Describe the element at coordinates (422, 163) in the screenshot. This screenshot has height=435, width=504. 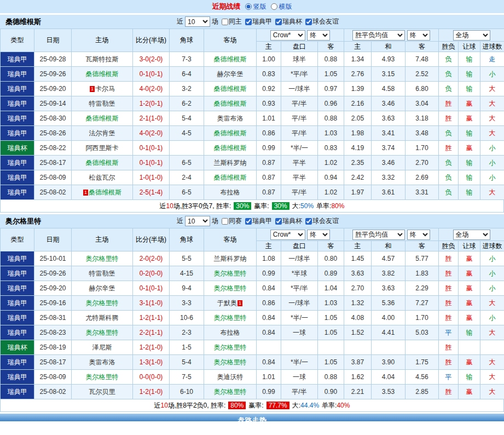
I see `away-win-odds: 2.70` at that location.